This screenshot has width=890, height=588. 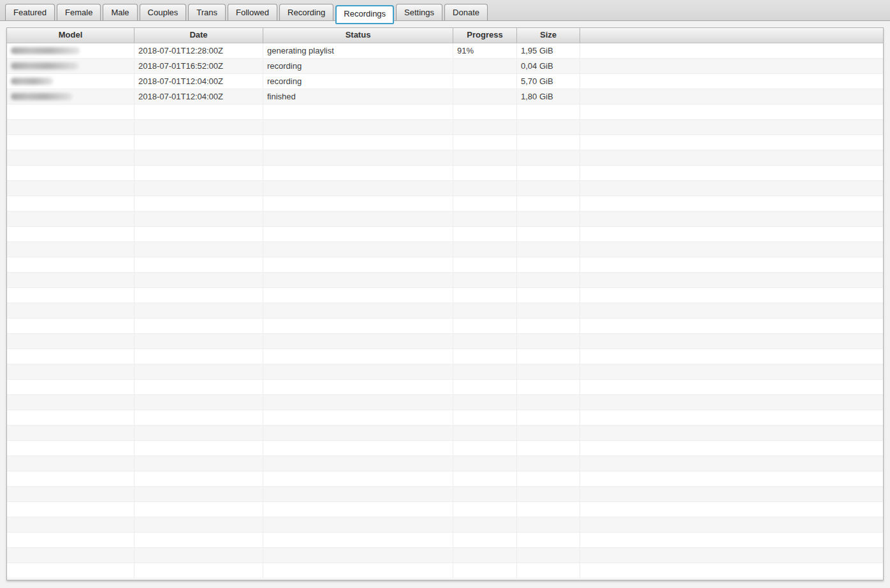 What do you see at coordinates (419, 12) in the screenshot?
I see `tab-settings: Settings` at bounding box center [419, 12].